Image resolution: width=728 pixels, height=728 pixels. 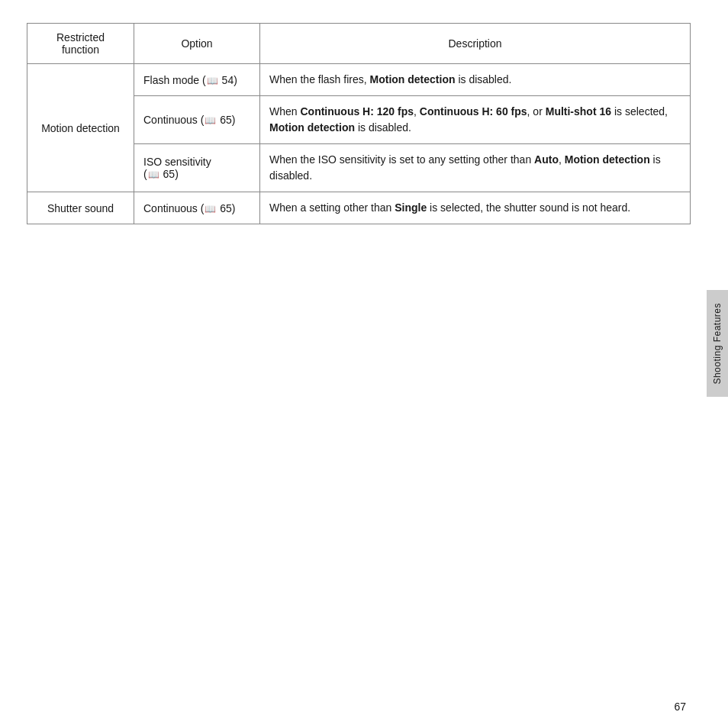 What do you see at coordinates (197, 168) in the screenshot?
I see `option-iso-sensitivity: ISO sensitivity(📖 65)` at bounding box center [197, 168].